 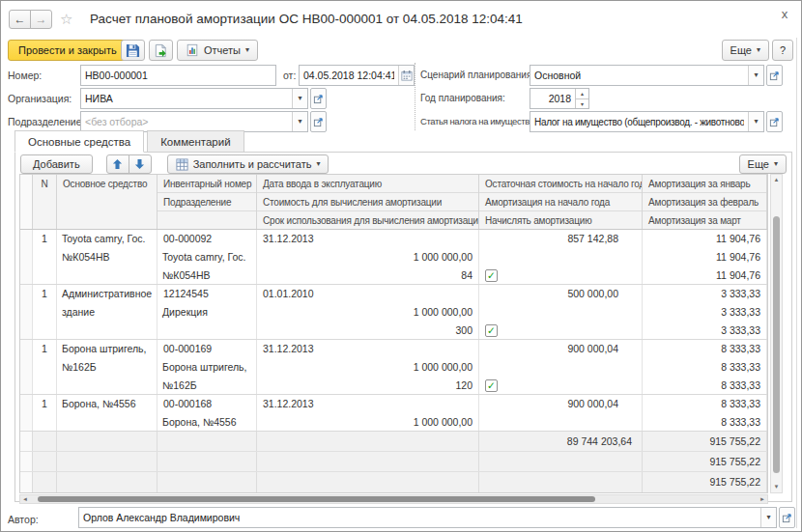 I want to click on scenario-input, so click(x=640, y=75).